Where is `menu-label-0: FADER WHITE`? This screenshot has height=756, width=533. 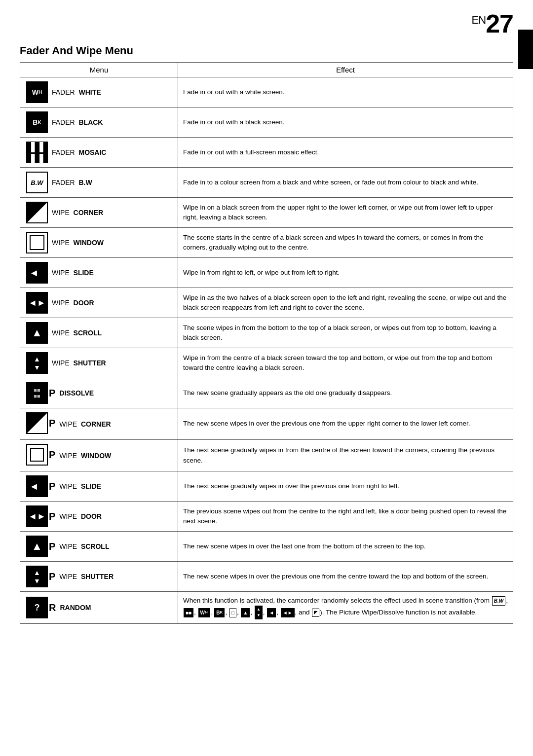 menu-label-0: FADER WHITE is located at coordinates (76, 92).